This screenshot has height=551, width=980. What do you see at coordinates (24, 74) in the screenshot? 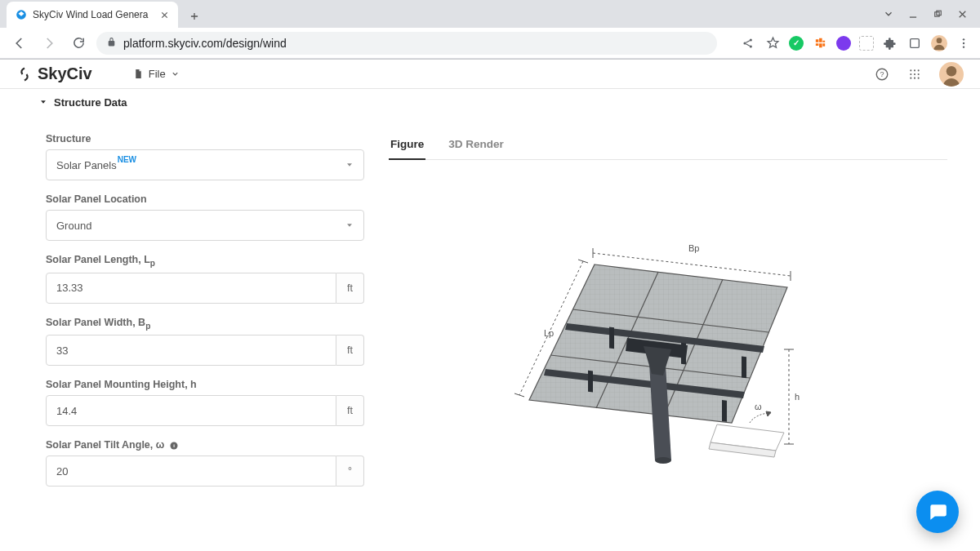
I see `brand-icon` at bounding box center [24, 74].